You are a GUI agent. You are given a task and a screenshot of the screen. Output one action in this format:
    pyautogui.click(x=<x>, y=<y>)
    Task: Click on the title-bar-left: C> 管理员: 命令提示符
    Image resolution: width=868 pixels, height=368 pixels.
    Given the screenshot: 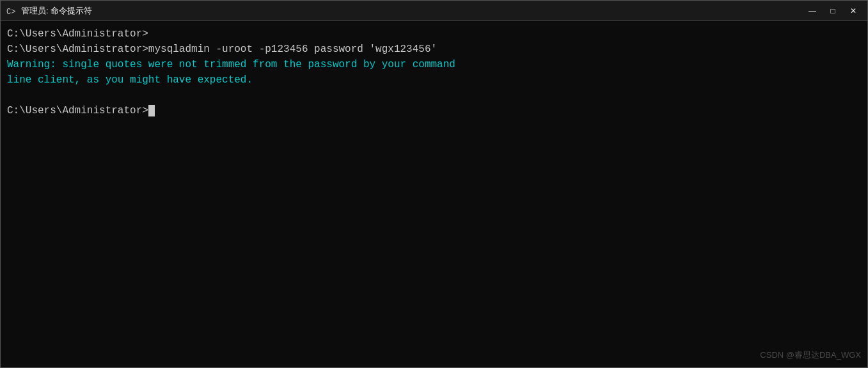 What is the action you would take?
    pyautogui.click(x=49, y=11)
    